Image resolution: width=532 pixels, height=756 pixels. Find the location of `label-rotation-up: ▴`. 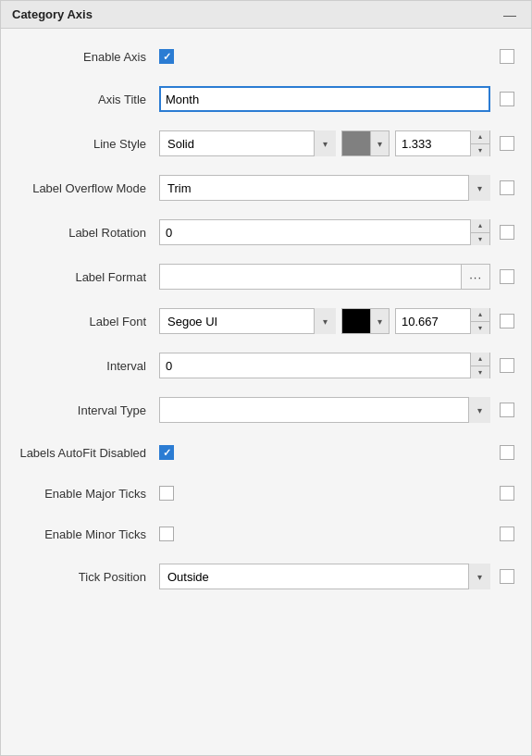

label-rotation-up: ▴ is located at coordinates (480, 226).